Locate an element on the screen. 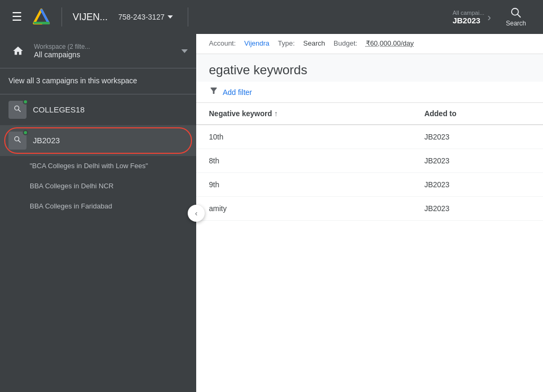 The image size is (543, 392). workspace-title: Workspace (2 filte... is located at coordinates (104, 47).